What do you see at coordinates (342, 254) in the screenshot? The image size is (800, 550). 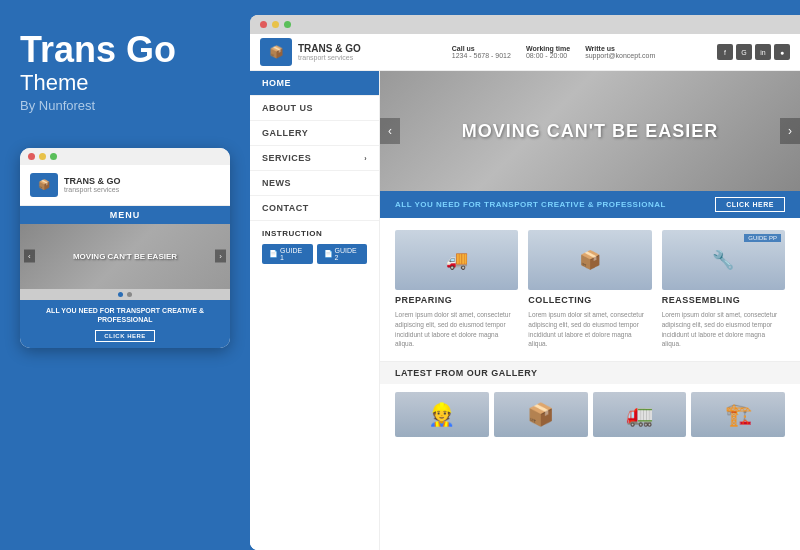 I see `guide2-button: 📄 GUIDE 2` at bounding box center [342, 254].